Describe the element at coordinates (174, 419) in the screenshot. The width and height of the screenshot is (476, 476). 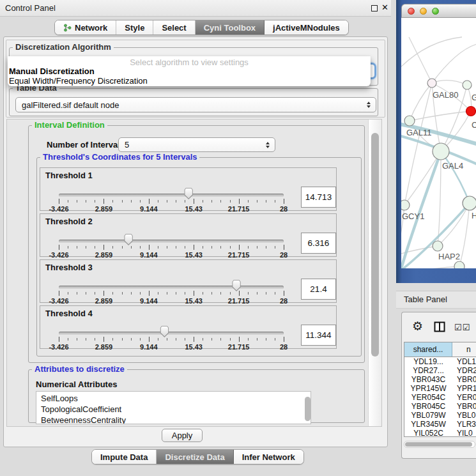
I see `attribute-item: BetweennessCentrality` at that location.